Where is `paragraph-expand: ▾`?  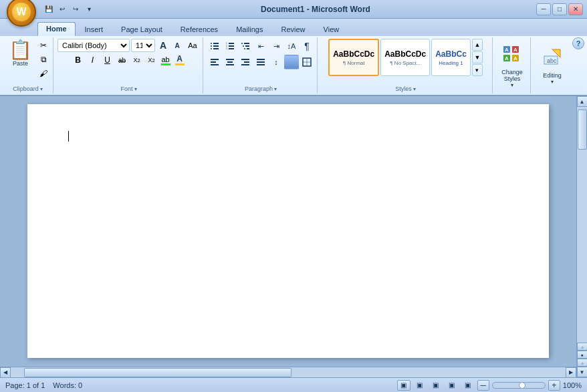
paragraph-expand: ▾ is located at coordinates (275, 89).